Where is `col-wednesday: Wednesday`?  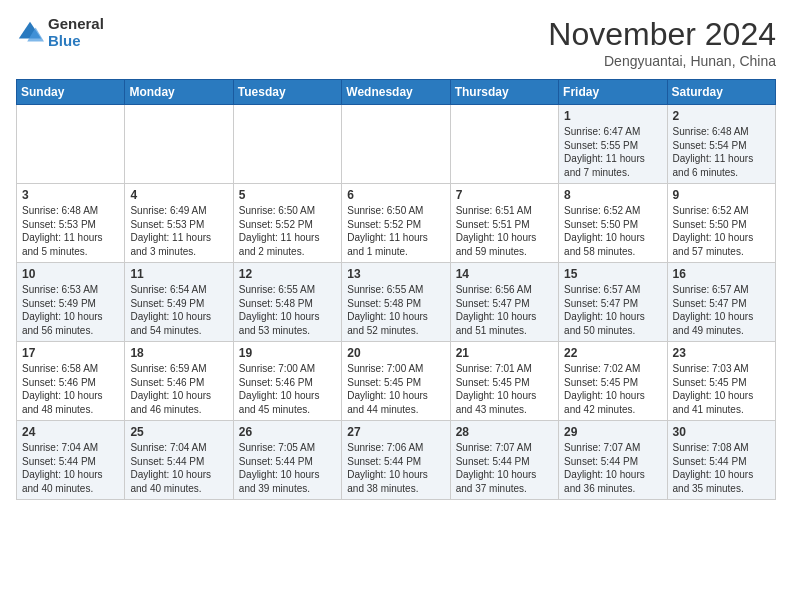
col-wednesday: Wednesday is located at coordinates (396, 92).